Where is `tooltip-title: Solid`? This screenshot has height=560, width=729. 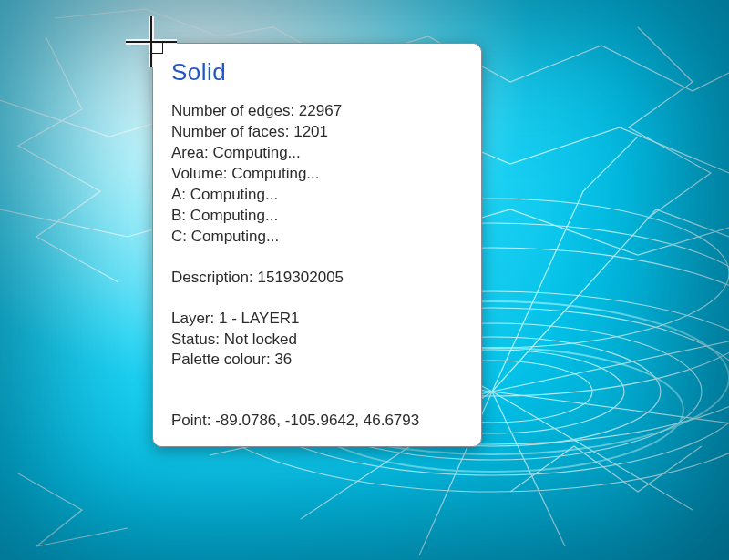
tooltip-title: Solid is located at coordinates (317, 73).